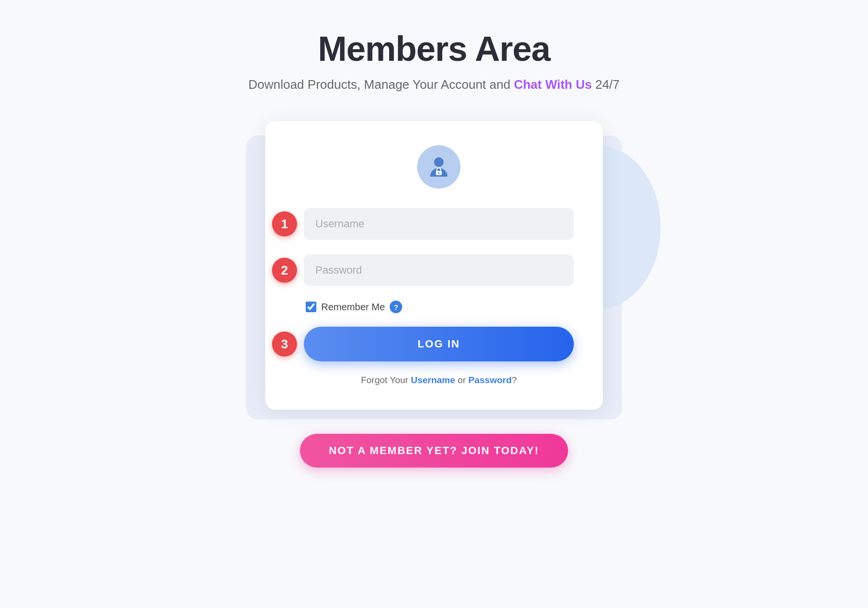 This screenshot has height=608, width=868. Describe the element at coordinates (439, 270) in the screenshot. I see `password-input` at that location.